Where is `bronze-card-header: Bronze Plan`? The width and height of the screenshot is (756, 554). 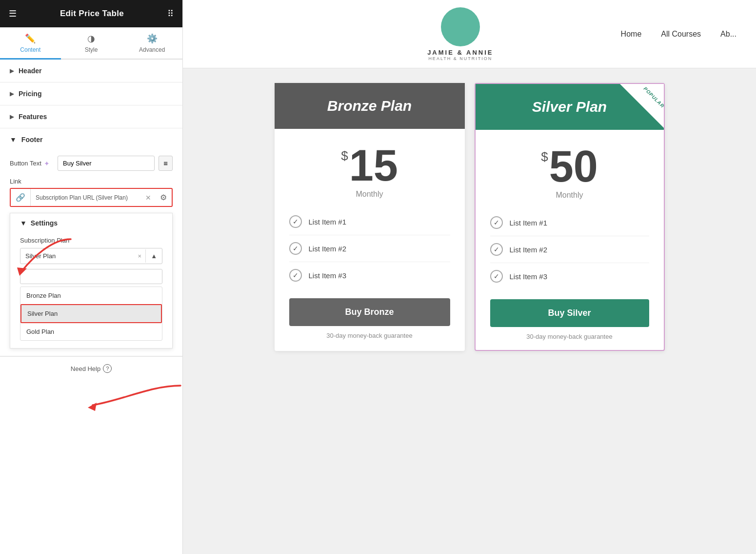
bronze-card-header: Bronze Plan is located at coordinates (370, 106).